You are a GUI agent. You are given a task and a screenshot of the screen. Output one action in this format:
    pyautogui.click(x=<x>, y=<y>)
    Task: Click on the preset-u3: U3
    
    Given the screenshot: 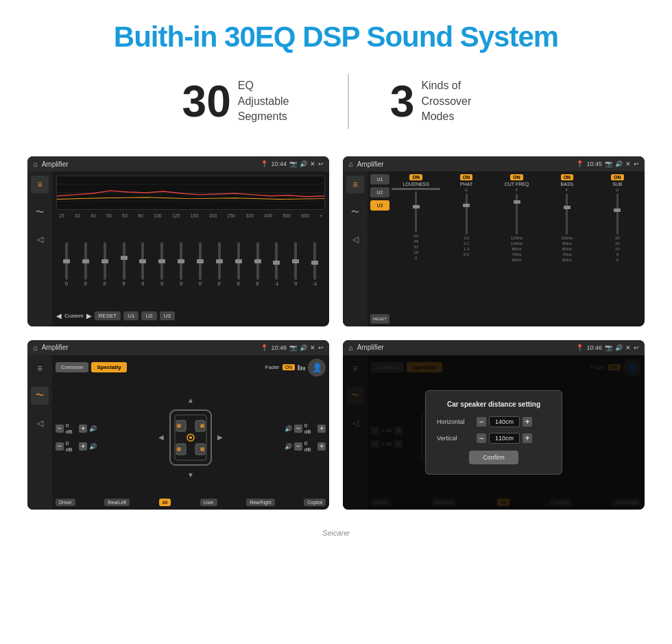 What is the action you would take?
    pyautogui.click(x=380, y=206)
    